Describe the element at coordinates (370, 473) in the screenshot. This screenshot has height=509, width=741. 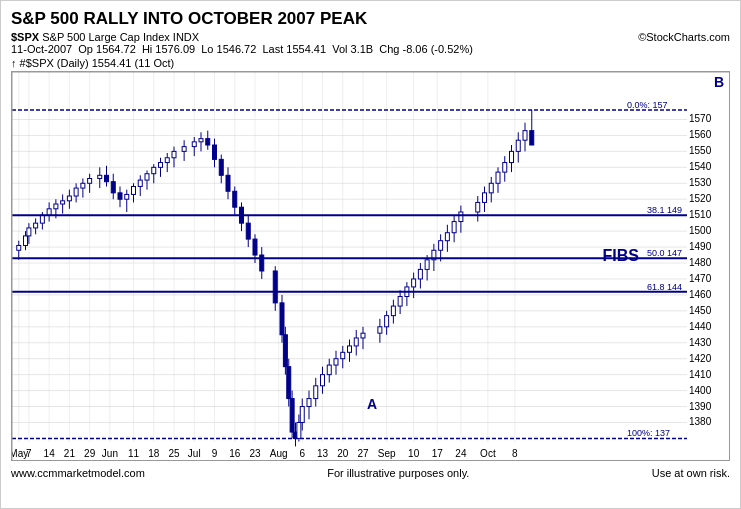
I see `footer: www.ccmmarketmodel.com For illustrative …` at that location.